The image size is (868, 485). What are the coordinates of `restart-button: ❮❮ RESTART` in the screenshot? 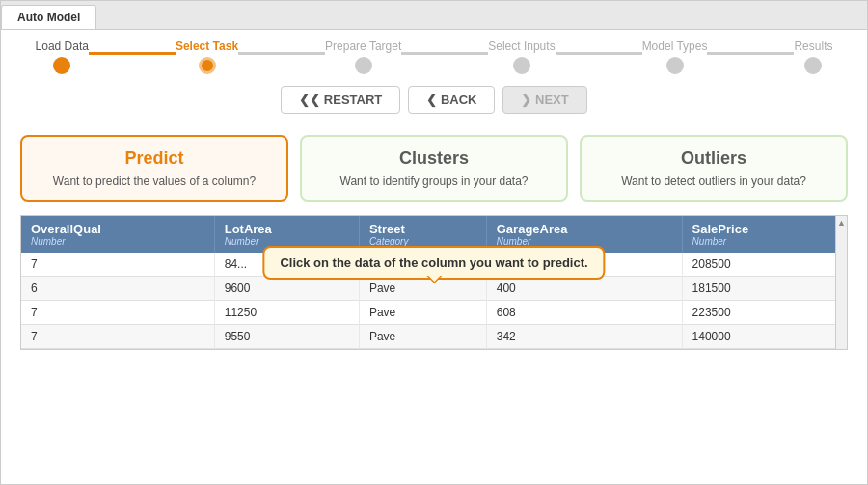 It's located at (340, 100).